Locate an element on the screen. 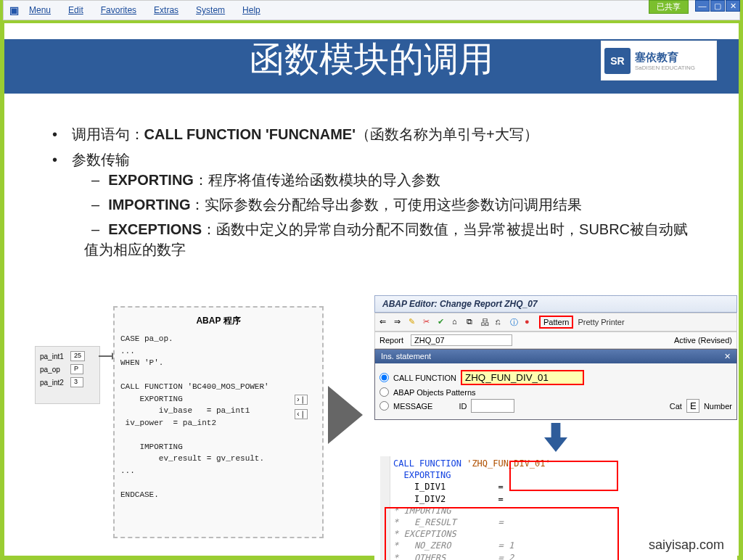 The width and height of the screenshot is (743, 560). close-button: ✕ is located at coordinates (733, 6).